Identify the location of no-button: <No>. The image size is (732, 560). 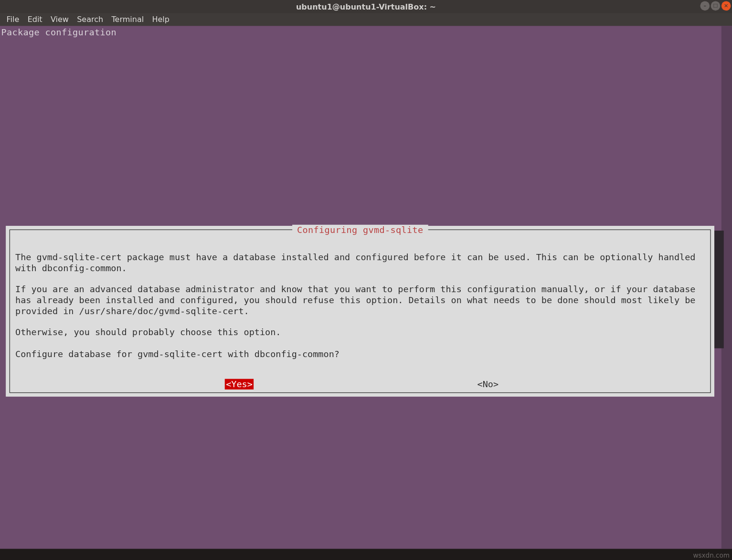
(488, 384).